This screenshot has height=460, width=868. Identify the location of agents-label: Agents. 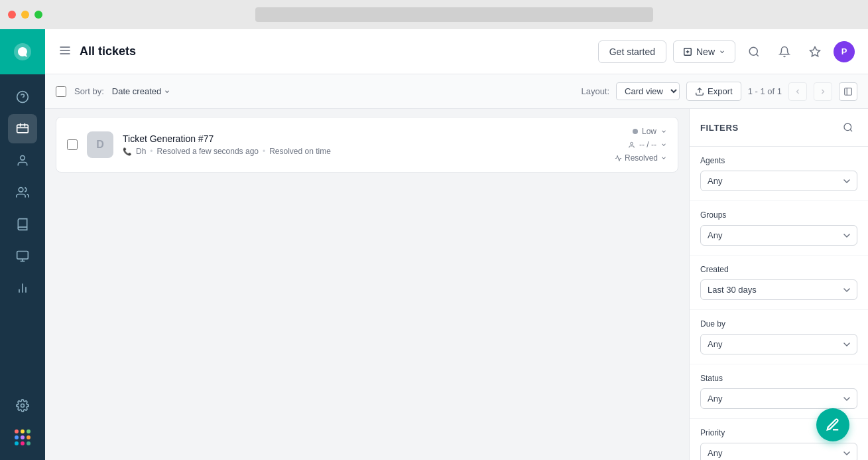
(778, 161).